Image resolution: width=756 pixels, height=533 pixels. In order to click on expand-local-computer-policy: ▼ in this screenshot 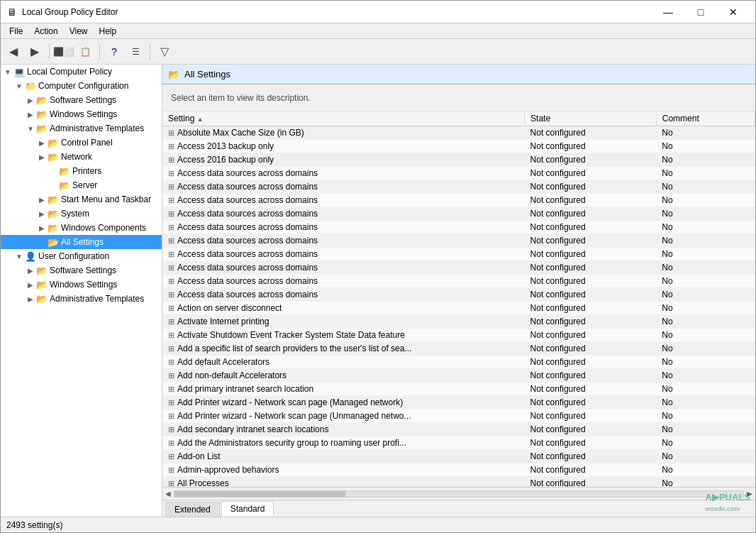, I will do `click(8, 72)`.